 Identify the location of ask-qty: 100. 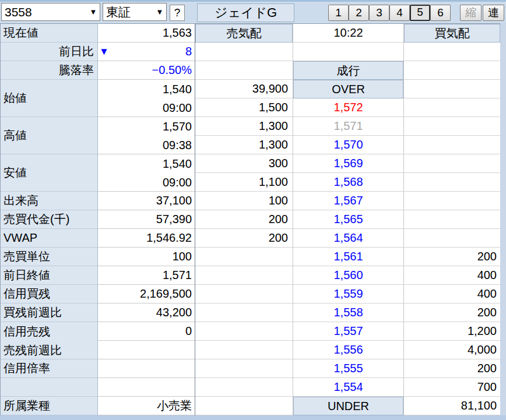
(244, 201).